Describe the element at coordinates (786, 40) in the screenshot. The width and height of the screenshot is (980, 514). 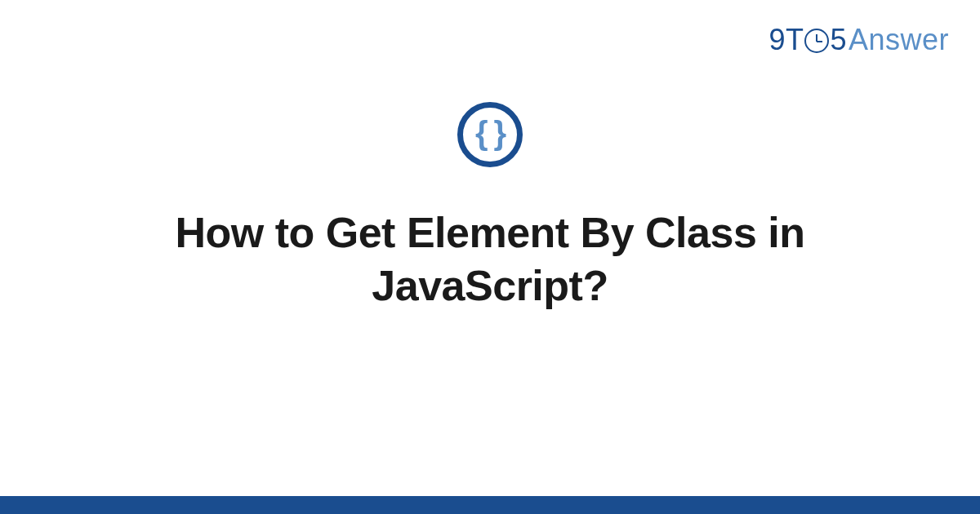
I see `logo-text-9t: 9T` at that location.